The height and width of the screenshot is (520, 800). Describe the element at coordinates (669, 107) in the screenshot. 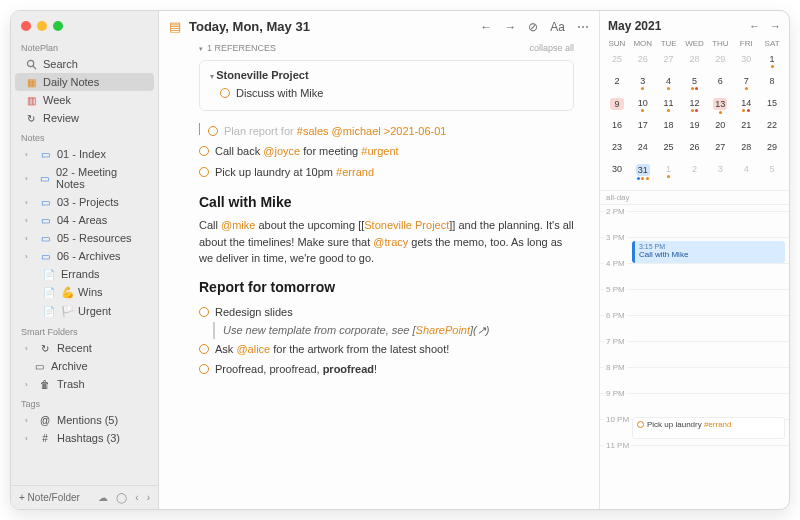

I see `calendar-day: 11` at that location.